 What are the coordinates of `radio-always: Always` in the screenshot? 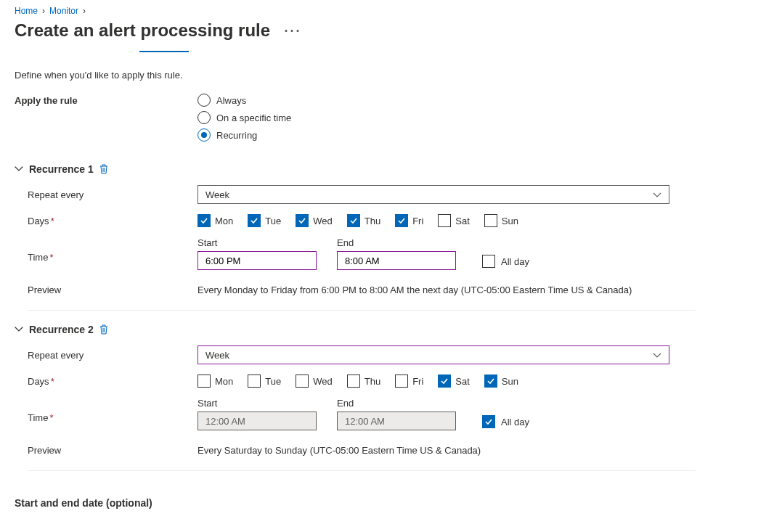 It's located at (244, 100).